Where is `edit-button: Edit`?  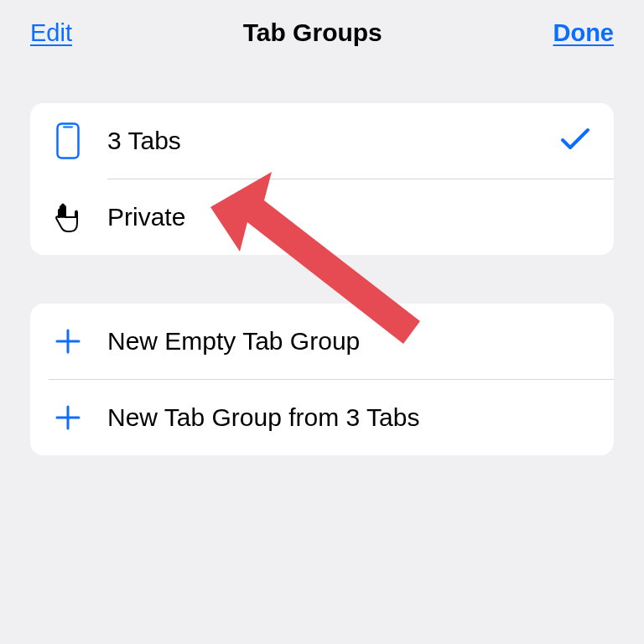 edit-button: Edit is located at coordinates (51, 34).